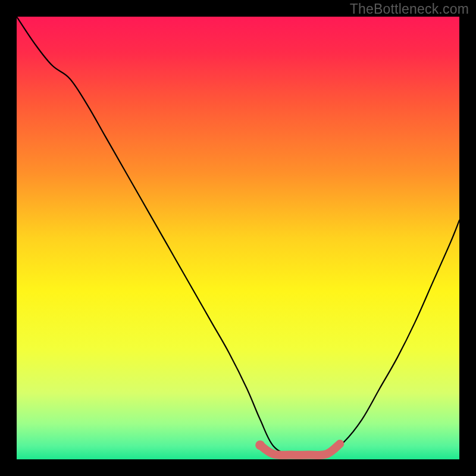  I want to click on watermark-text: TheBottleneck.com, so click(409, 10).